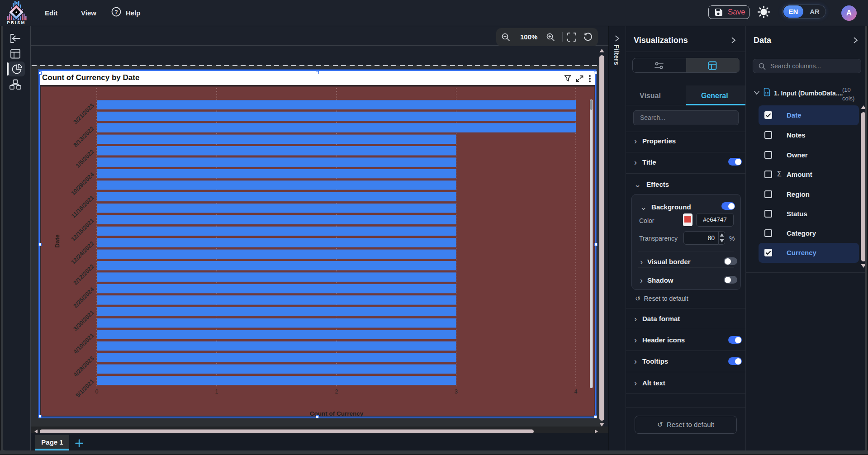 This screenshot has width=868, height=455. Describe the element at coordinates (97, 392) in the screenshot. I see `svg-text: 0` at that location.